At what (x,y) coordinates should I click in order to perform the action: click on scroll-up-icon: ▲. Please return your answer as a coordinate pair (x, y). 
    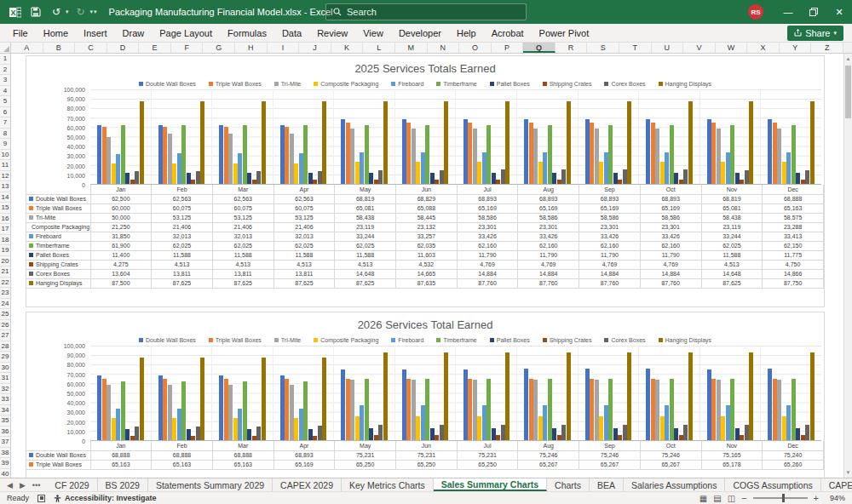
    Looking at the image, I should click on (849, 59).